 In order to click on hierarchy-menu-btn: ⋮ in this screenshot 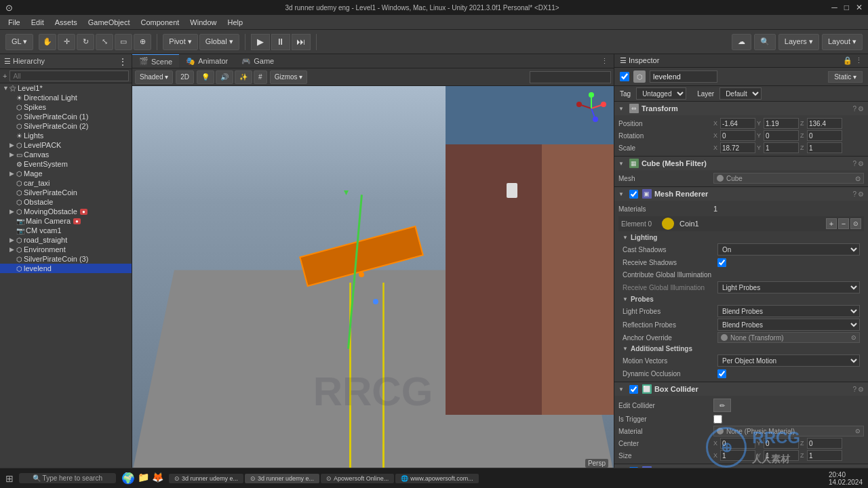, I will do `click(123, 62)`.